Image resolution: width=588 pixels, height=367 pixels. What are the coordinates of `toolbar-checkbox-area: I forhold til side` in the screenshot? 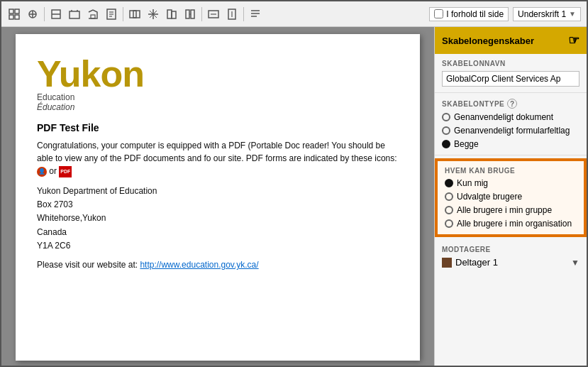 It's located at (469, 14).